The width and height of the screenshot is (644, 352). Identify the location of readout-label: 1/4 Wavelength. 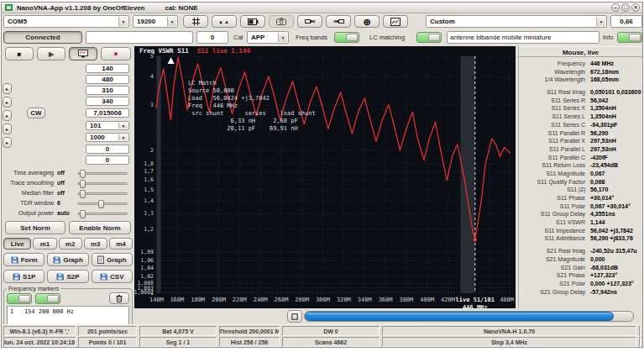
(565, 79).